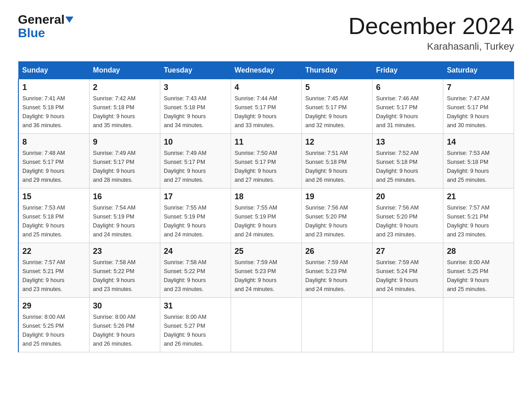 This screenshot has height=411, width=532. I want to click on calendar-week-row: 1 Sunrise: 7:41 AM Sunset: 5:18 PM Dayli…, so click(266, 107).